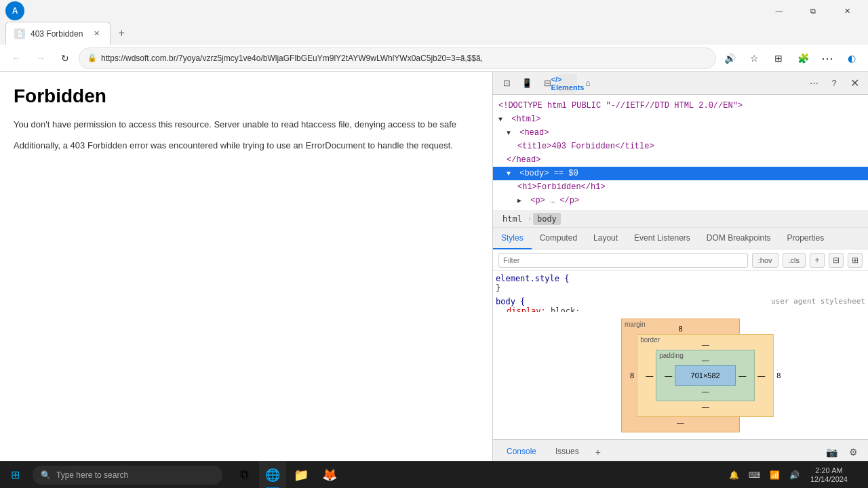 Image resolution: width=868 pixels, height=488 pixels. I want to click on head-open-tag: <head>, so click(534, 133).